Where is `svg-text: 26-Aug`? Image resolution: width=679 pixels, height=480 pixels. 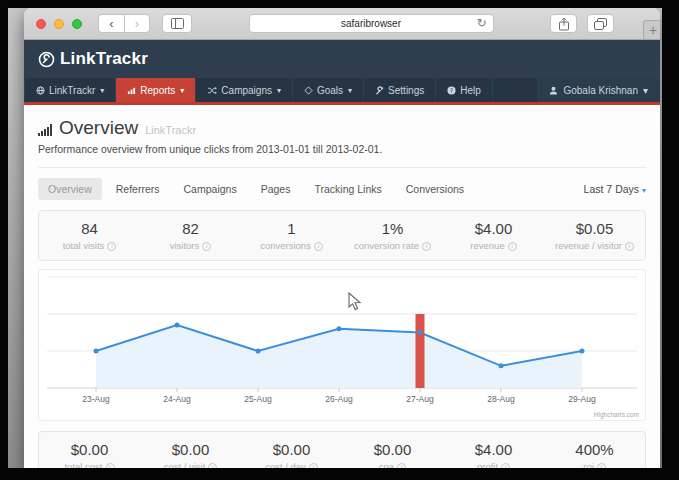
svg-text: 26-Aug is located at coordinates (339, 399).